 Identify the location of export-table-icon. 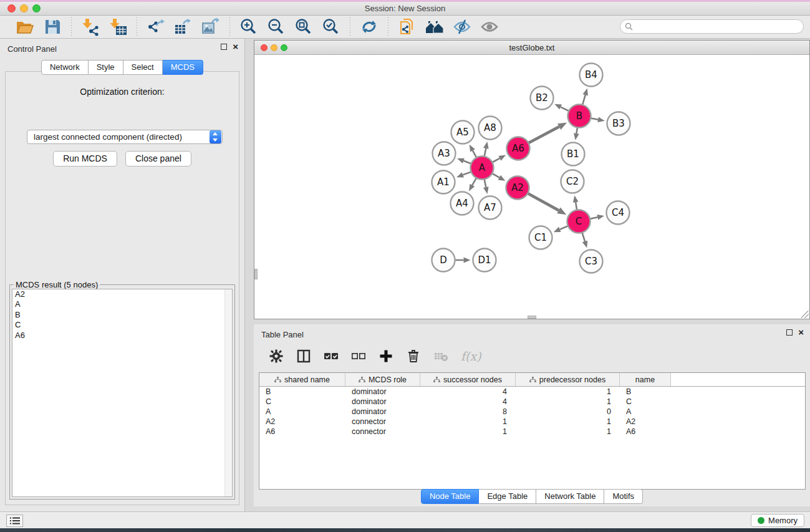
(183, 27).